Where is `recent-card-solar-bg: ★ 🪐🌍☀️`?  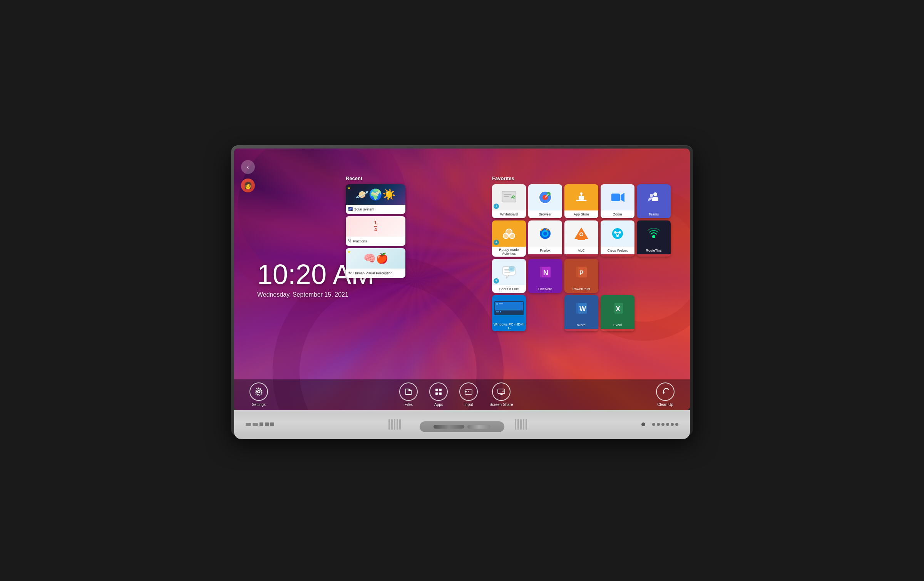
recent-card-solar-bg: ★ 🪐🌍☀️ is located at coordinates (376, 195).